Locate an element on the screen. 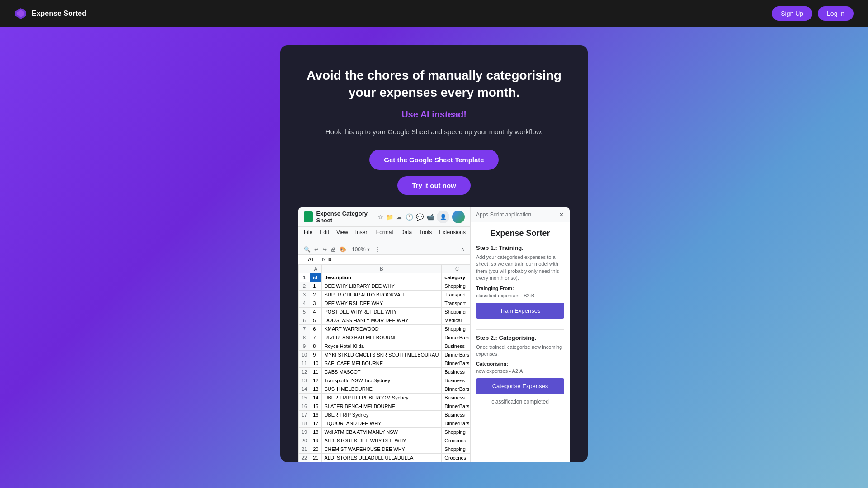 The width and height of the screenshot is (868, 488). row-num: 7 is located at coordinates (305, 329).